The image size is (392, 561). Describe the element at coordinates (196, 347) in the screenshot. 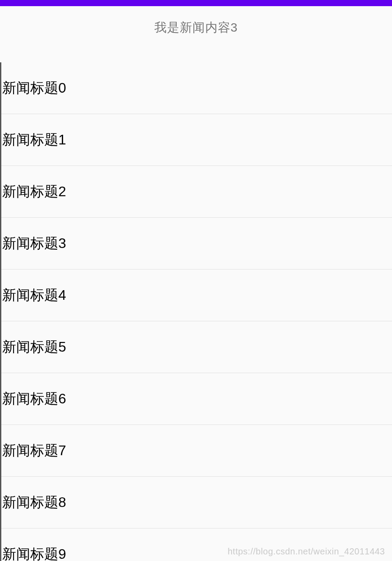

I see `list-item: 新闻标题5` at that location.